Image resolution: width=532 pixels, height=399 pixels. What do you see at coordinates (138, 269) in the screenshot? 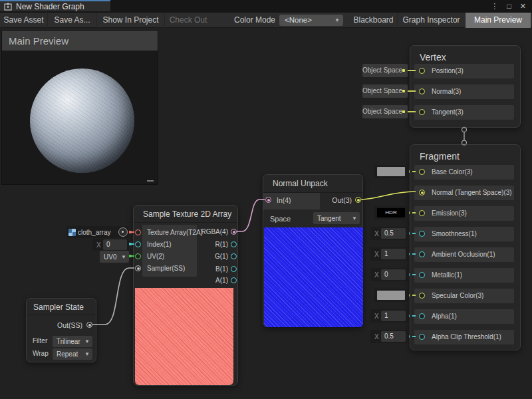
I see `port-sampler-input` at bounding box center [138, 269].